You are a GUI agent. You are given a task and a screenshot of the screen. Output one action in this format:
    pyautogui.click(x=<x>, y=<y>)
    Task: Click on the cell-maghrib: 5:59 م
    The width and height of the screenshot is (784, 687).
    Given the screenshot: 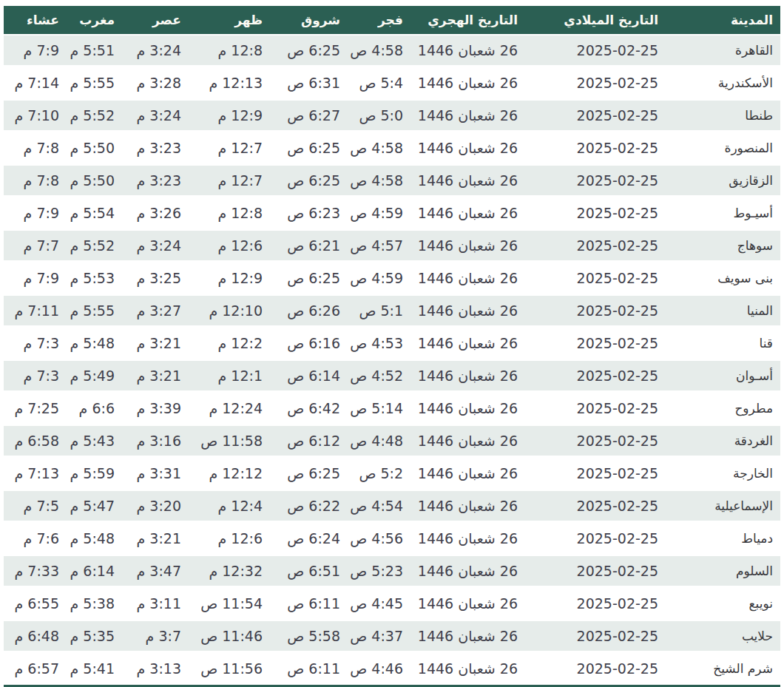 What is the action you would take?
    pyautogui.click(x=95, y=473)
    